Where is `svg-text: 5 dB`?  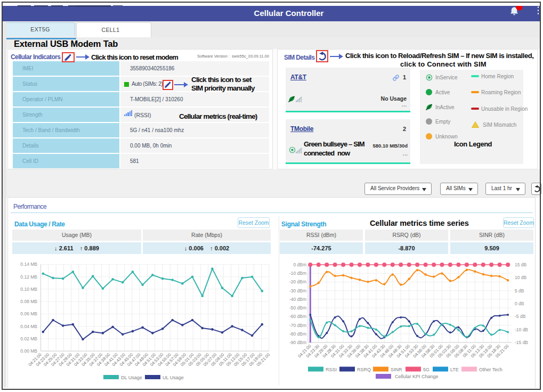 svg-text: 5 dB is located at coordinates (520, 291).